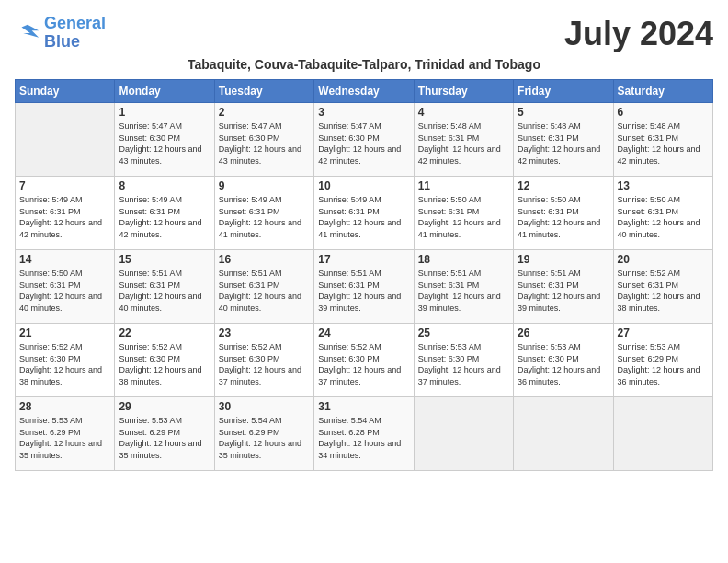  I want to click on daylight-text: Daylight: 12 hours and 34 minutes., so click(359, 449).